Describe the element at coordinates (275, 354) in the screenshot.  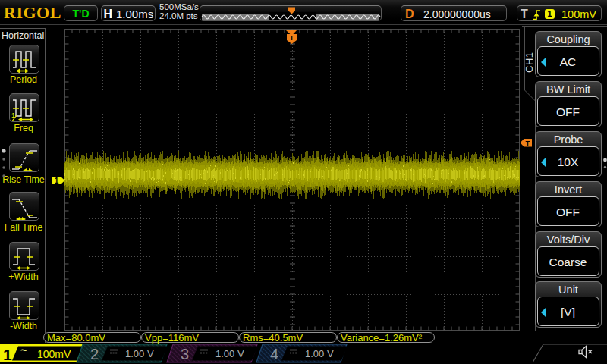
I see `svg-text: 4` at that location.